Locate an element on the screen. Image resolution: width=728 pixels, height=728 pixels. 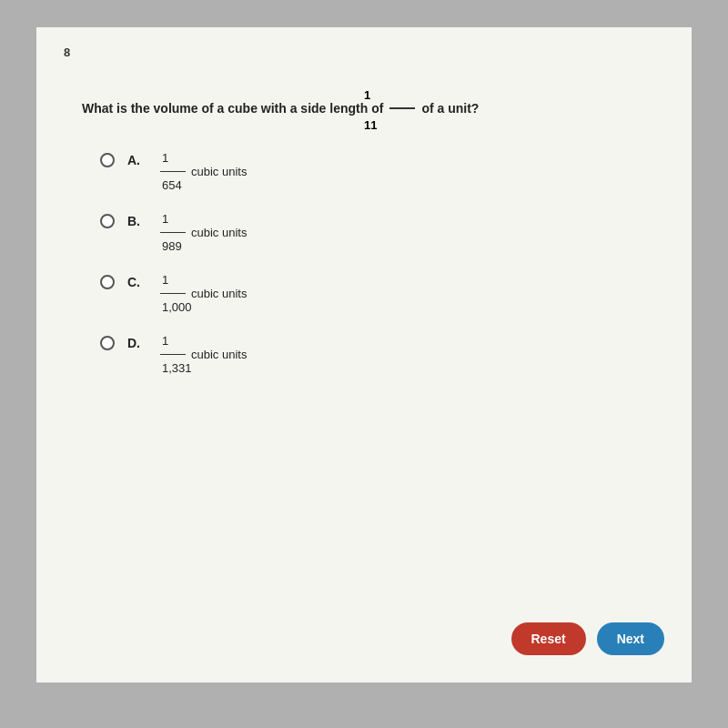
unit-d: cubic units is located at coordinates (218, 355).